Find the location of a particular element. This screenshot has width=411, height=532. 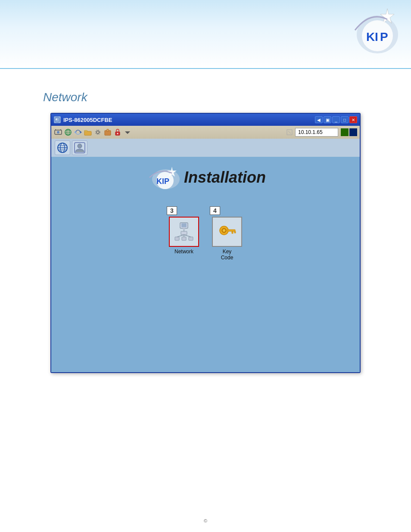

keycode-item-label: KeyCode is located at coordinates (227, 255).